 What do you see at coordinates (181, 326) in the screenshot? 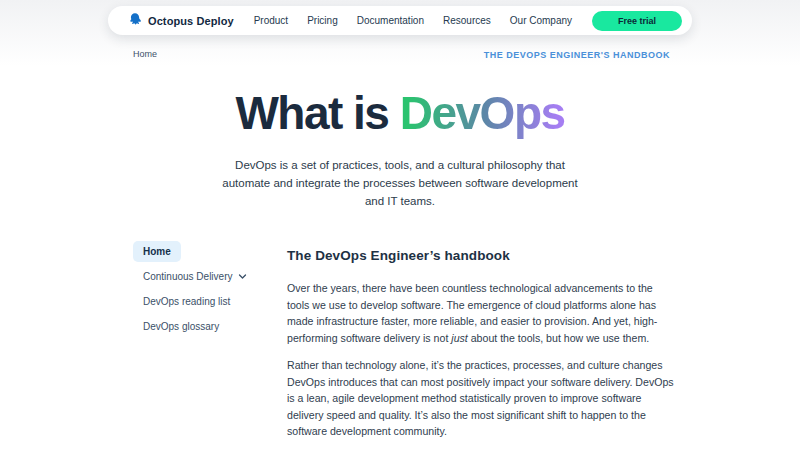
I see `sidebar-item-label: DevOps glossary` at bounding box center [181, 326].